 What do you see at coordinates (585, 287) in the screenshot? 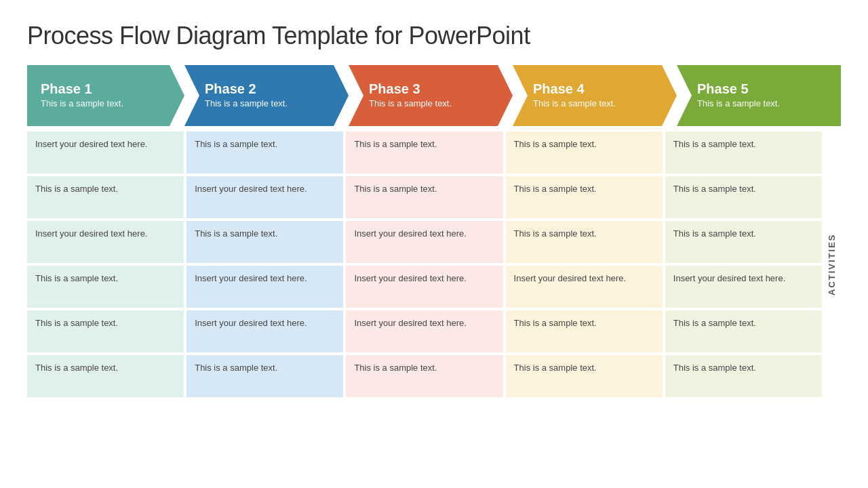
I see `table-cell-r3-c3: Insert your desired text here.` at bounding box center [585, 287].